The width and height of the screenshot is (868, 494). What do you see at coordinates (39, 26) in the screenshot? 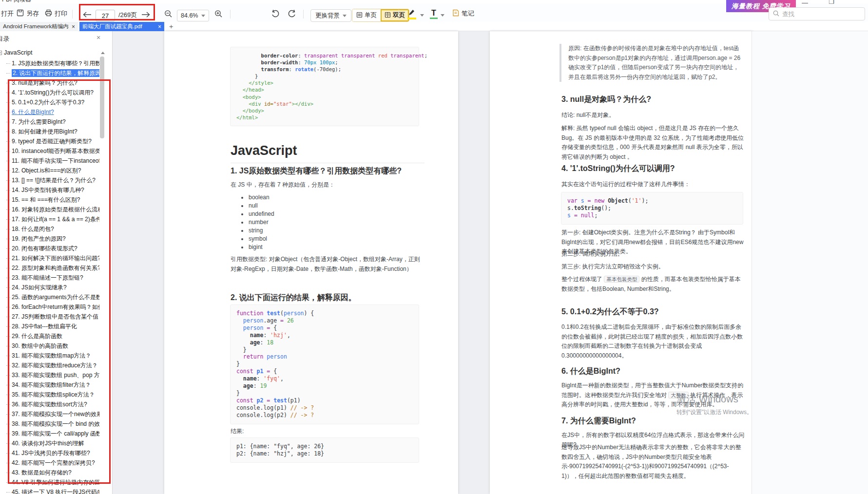
I see `tab-android-framework: Android Framework精编内核解 ×` at bounding box center [39, 26].